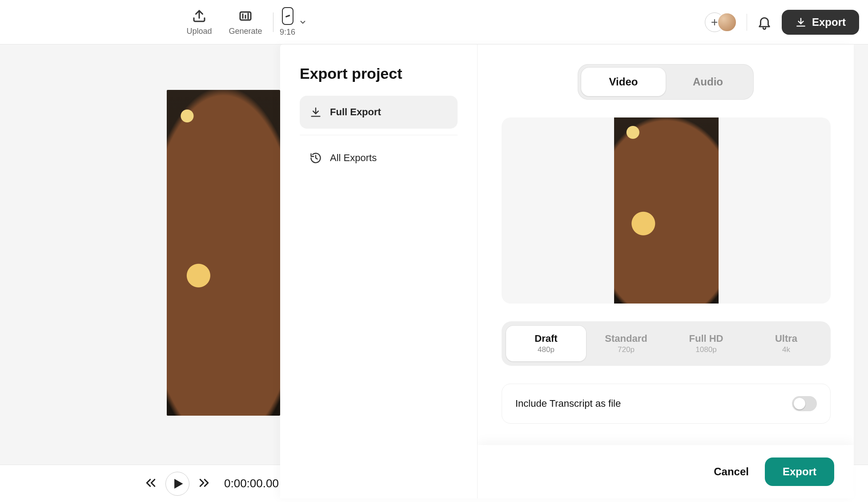  What do you see at coordinates (546, 339) in the screenshot?
I see `quality-label: Draft` at bounding box center [546, 339].